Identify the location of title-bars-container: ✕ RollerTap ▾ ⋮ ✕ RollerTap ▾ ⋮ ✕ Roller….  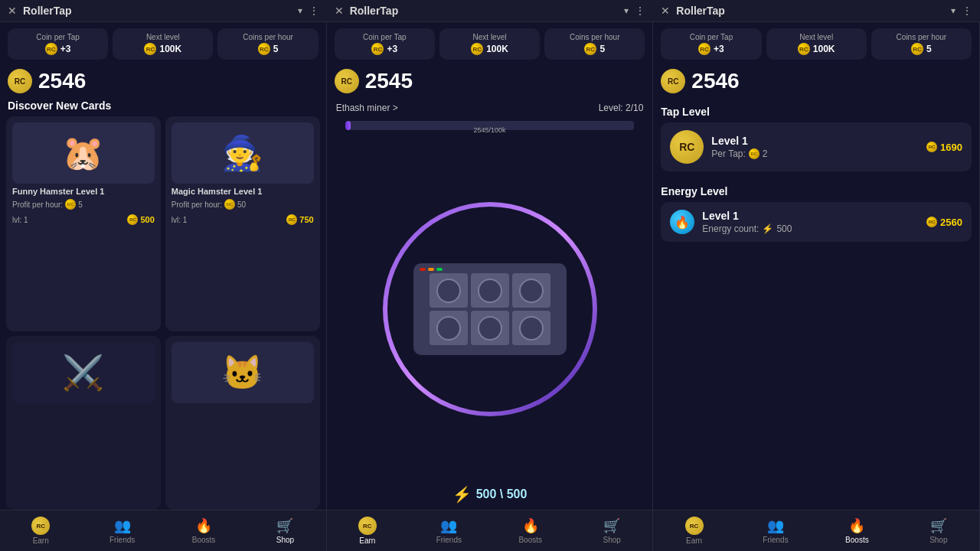
(490, 11).